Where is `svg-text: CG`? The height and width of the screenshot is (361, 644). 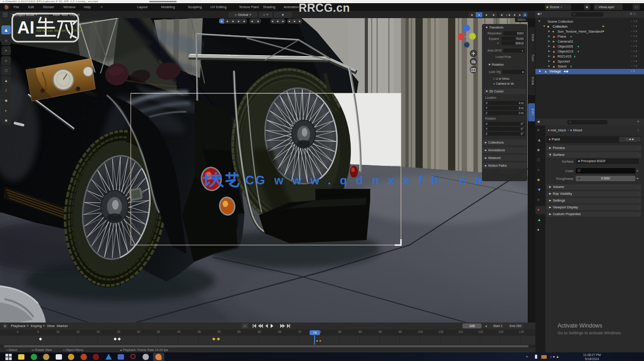
svg-text: CG is located at coordinates (256, 180).